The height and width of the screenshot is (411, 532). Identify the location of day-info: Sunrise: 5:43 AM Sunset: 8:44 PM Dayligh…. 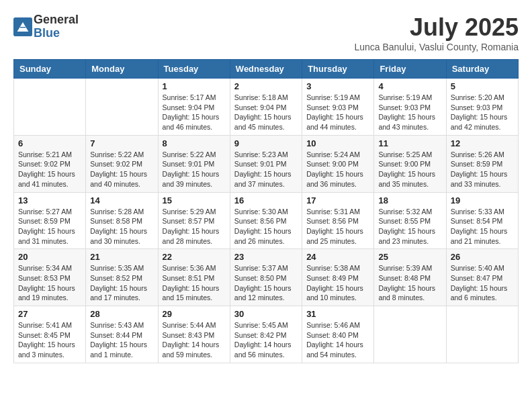
(122, 340).